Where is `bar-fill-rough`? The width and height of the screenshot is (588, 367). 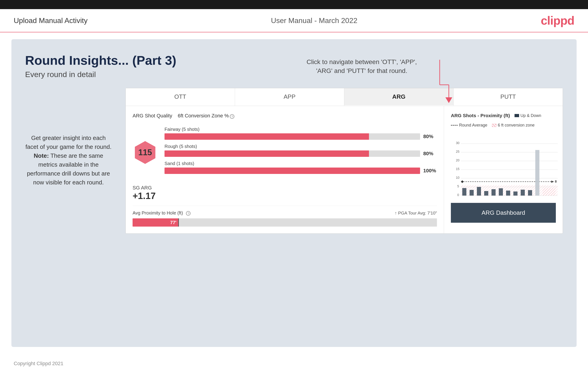
bar-fill-rough is located at coordinates (267, 154).